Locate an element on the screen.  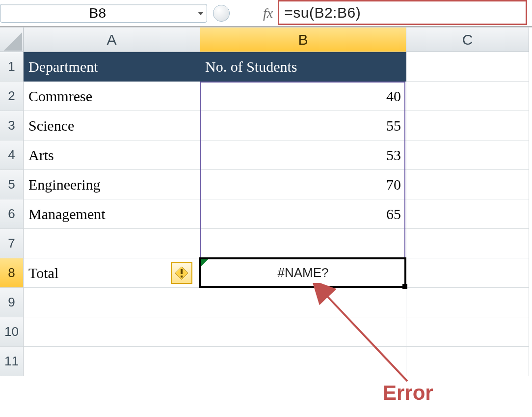
row-headers: 1 2 3 4 5 6 7 8 9 10 11 is located at coordinates (12, 214).